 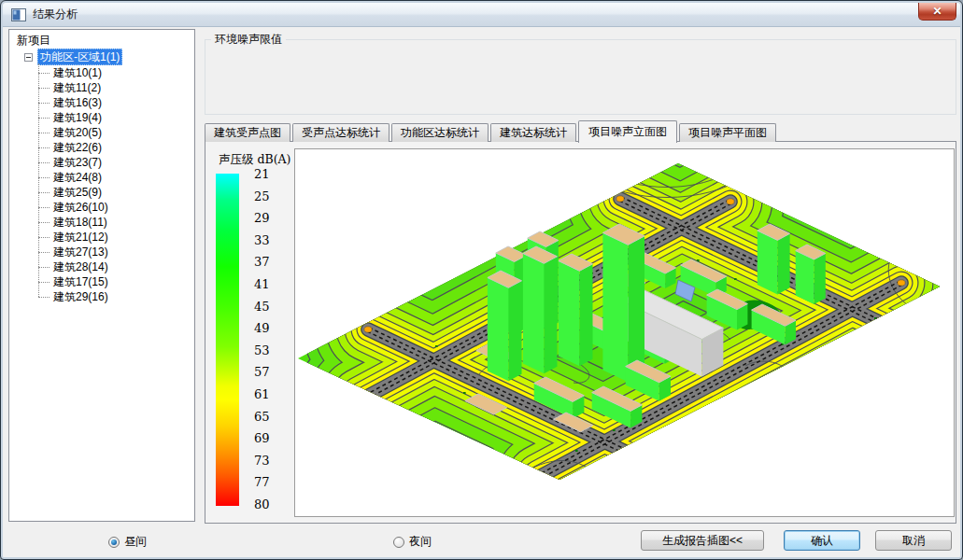 I want to click on tab-6: 项目噪声平面图, so click(x=728, y=133).